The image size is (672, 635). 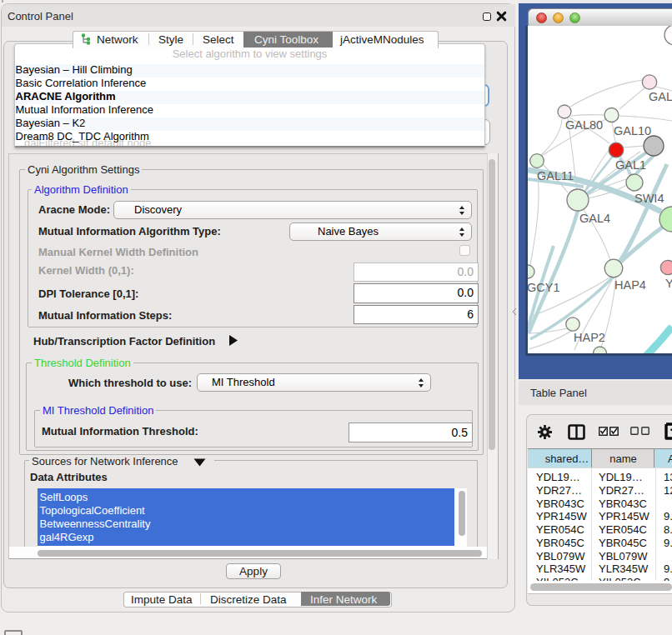 I want to click on svg-text: Y, so click(x=669, y=283).